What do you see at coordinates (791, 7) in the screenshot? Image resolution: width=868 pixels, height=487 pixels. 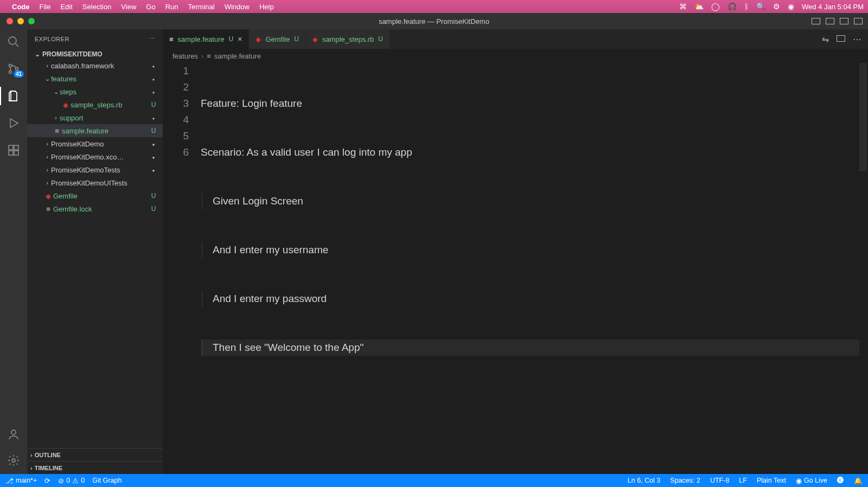 I see `siri-icon: ◉` at bounding box center [791, 7].